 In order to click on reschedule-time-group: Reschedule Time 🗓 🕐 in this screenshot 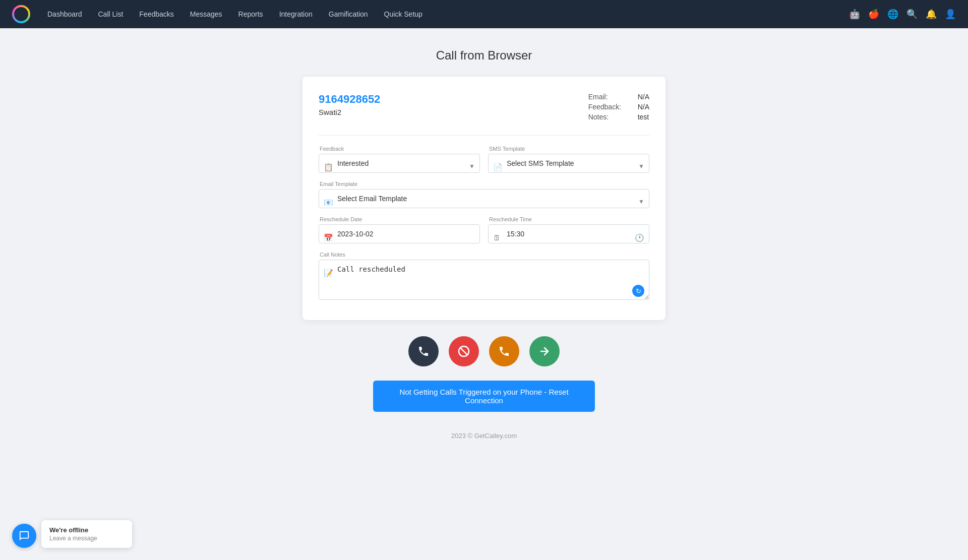, I will do `click(569, 230)`.